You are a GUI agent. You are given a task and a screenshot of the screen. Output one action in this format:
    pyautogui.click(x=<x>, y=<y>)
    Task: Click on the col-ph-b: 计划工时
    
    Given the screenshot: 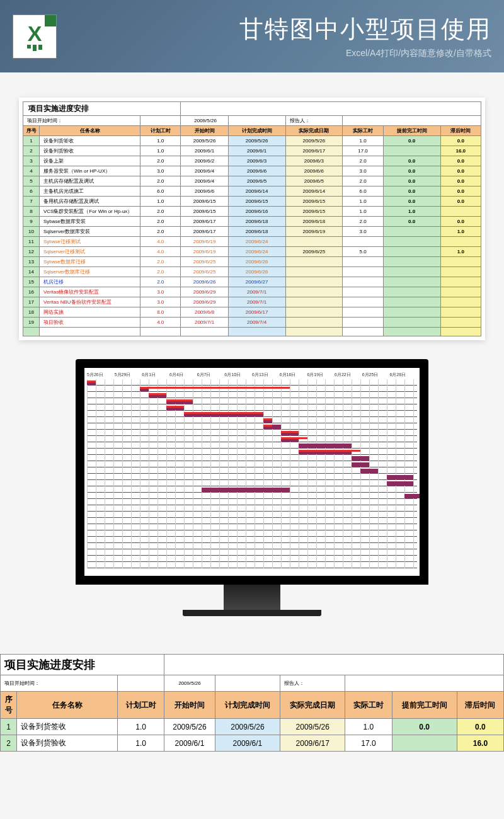 What is the action you would take?
    pyautogui.click(x=141, y=706)
    